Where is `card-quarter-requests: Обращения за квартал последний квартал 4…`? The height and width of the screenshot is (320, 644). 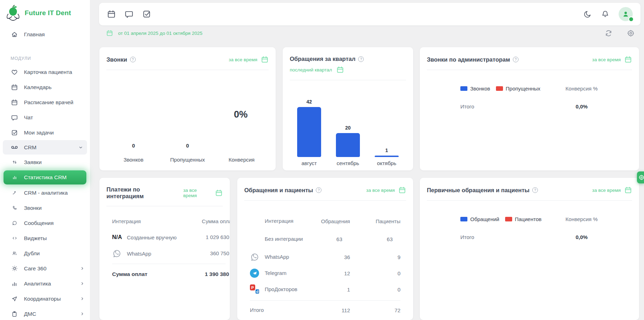
card-quarter-requests: Обращения за квартал последний квартал 4… is located at coordinates (348, 109).